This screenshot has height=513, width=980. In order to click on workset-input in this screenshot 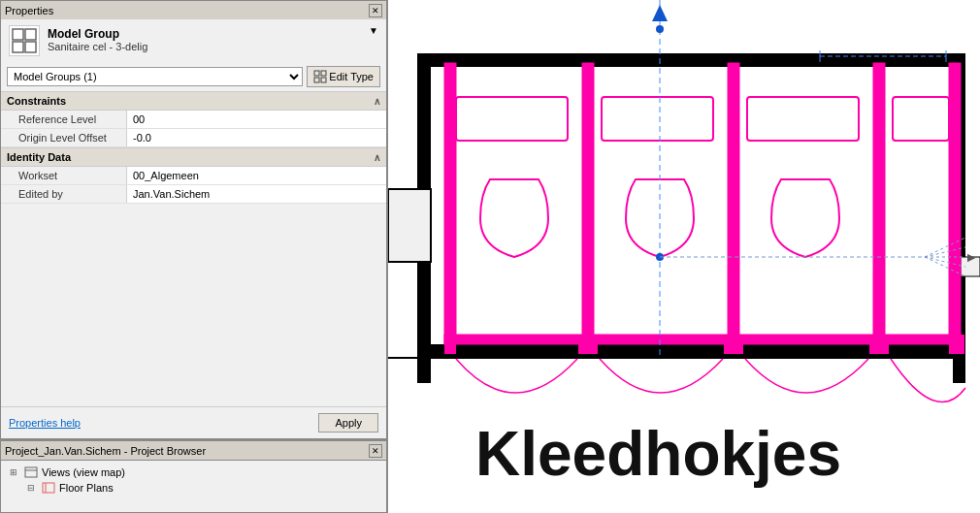, I will do `click(256, 176)`.